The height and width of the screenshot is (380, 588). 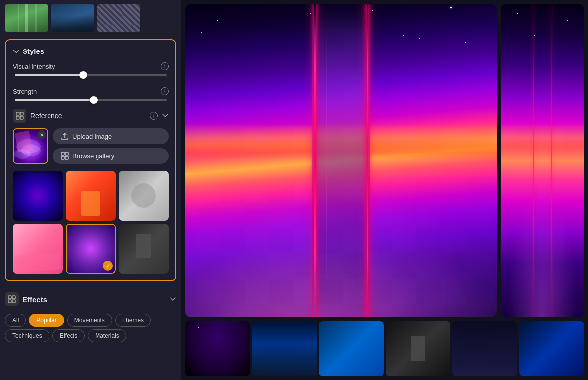 I want to click on strength-info-icon: i, so click(x=165, y=91).